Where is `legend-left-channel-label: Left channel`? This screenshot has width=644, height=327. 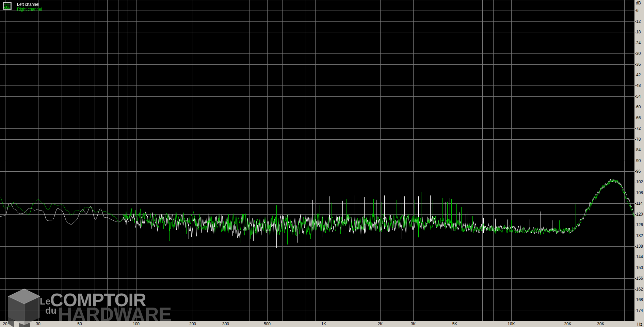
legend-left-channel-label: Left channel is located at coordinates (29, 4).